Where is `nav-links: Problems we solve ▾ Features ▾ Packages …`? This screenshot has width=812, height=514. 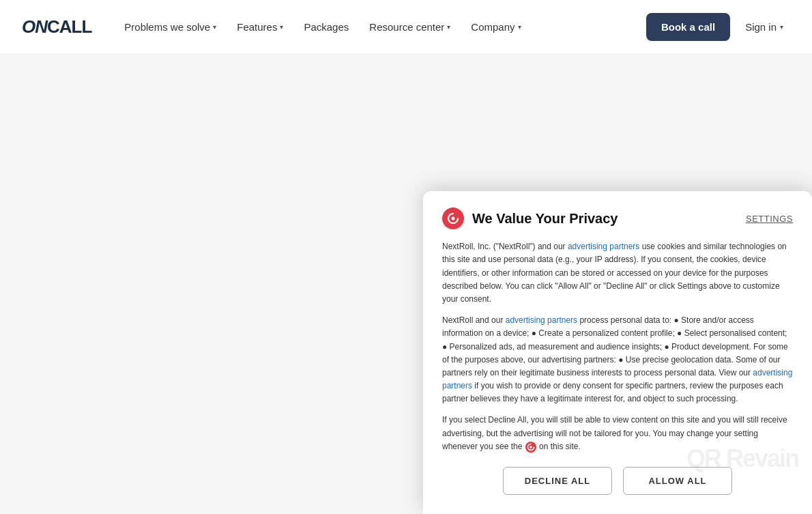 nav-links: Problems we solve ▾ Features ▾ Packages … is located at coordinates (381, 27).